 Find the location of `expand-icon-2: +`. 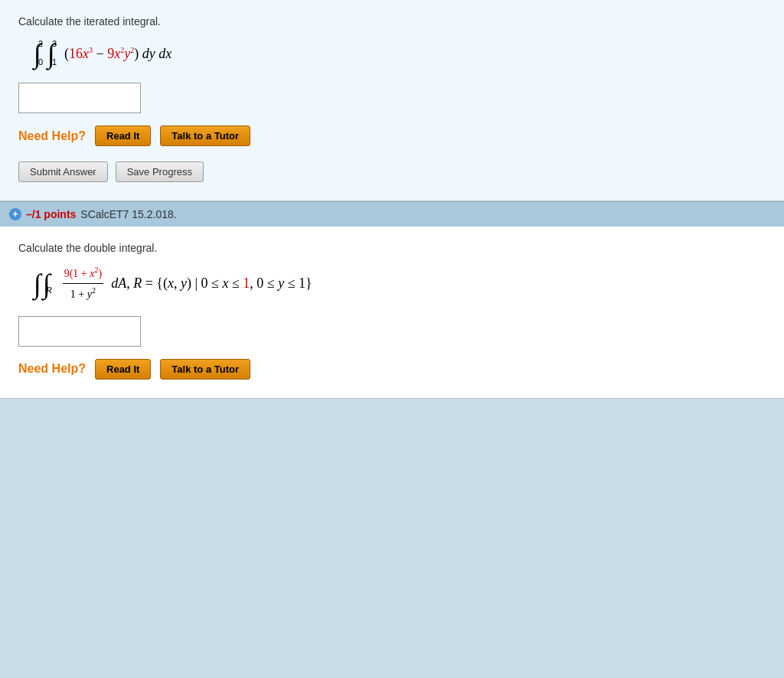

expand-icon-2: + is located at coordinates (15, 214).